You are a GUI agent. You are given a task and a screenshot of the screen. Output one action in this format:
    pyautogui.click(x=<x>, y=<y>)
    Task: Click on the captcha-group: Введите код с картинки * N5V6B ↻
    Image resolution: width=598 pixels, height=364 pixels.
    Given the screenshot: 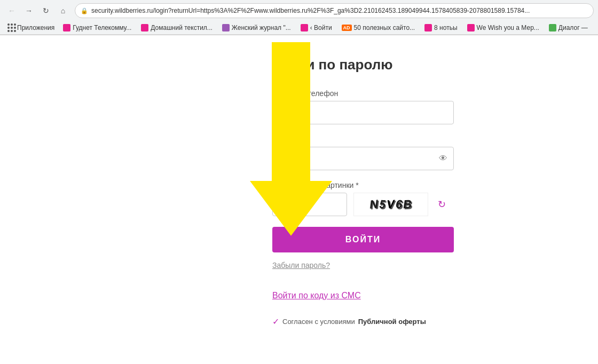 What is the action you would take?
    pyautogui.click(x=419, y=199)
    